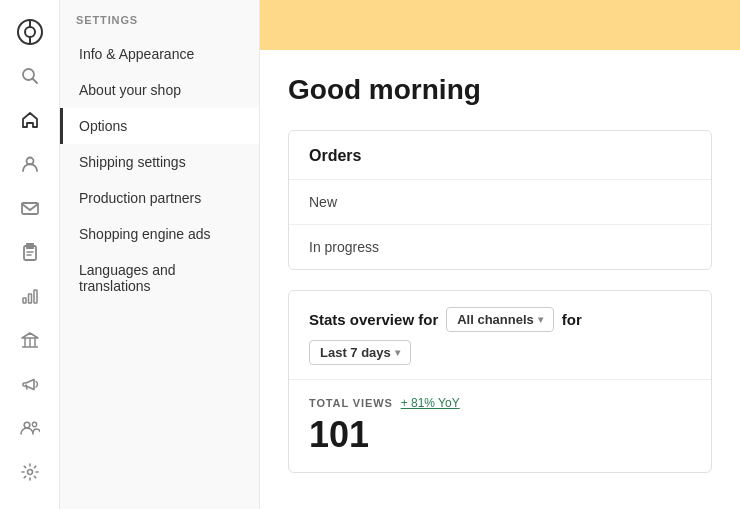 This screenshot has height=509, width=740. Describe the element at coordinates (160, 54) in the screenshot. I see `sidebar-item-info-appearance: Info & Appearance` at that location.